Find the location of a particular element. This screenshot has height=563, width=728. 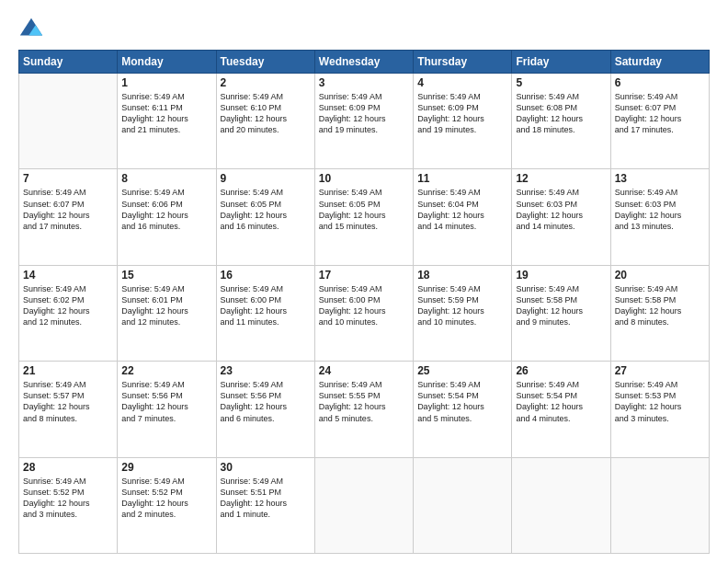

day-number: 17 is located at coordinates (364, 275).